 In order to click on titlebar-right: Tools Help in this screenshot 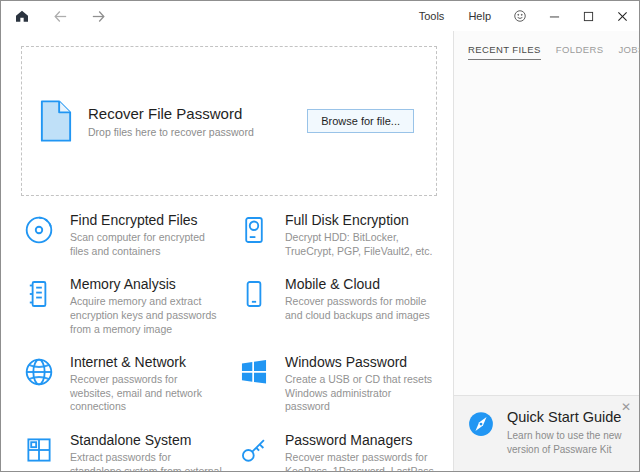, I will do `click(523, 16)`.